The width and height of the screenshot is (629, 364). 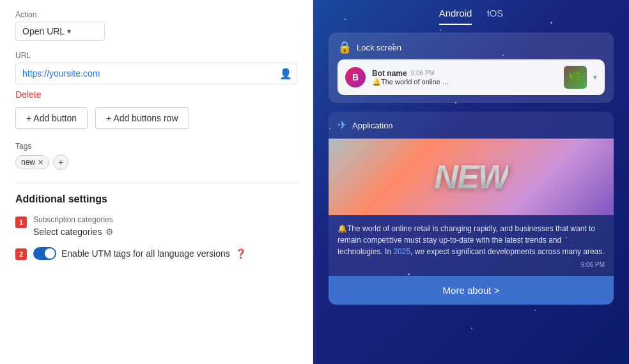 I want to click on more-about-button: More about >, so click(x=471, y=290).